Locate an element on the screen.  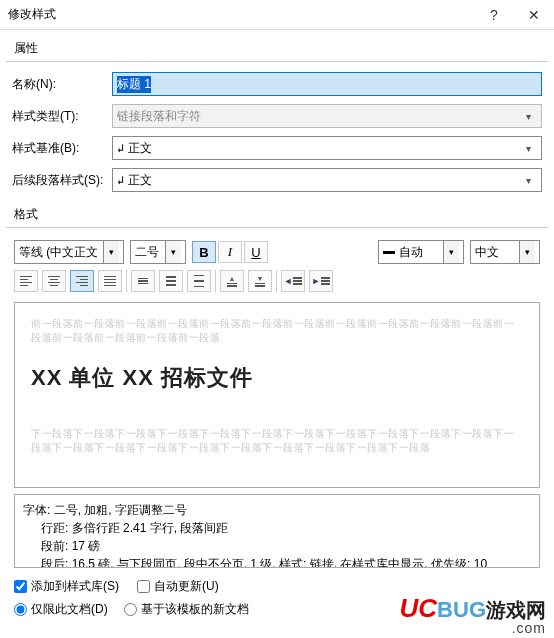
add-to-gallery-checkbox: 添加到样式库(S) is located at coordinates (66, 586).